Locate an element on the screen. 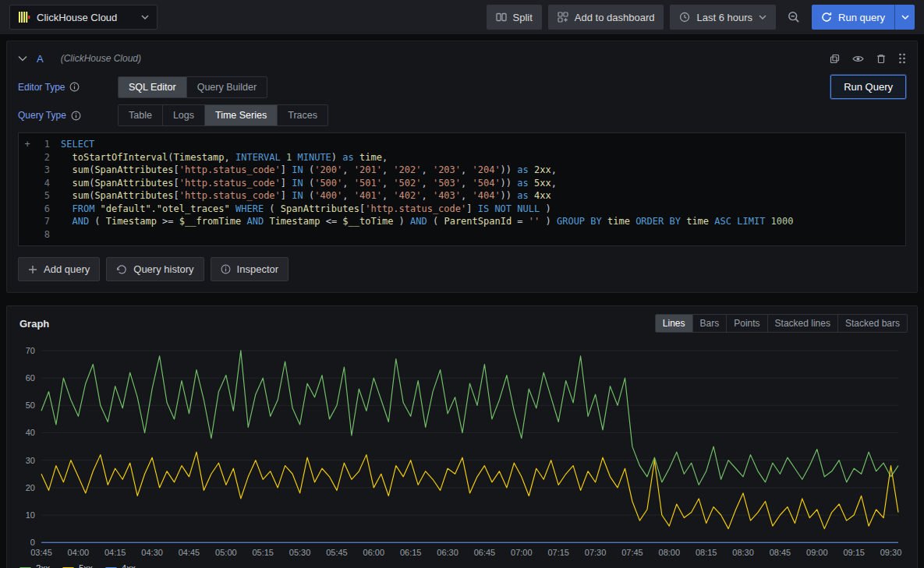 Image resolution: width=924 pixels, height=568 pixels. legend-label: 2xx is located at coordinates (43, 566).